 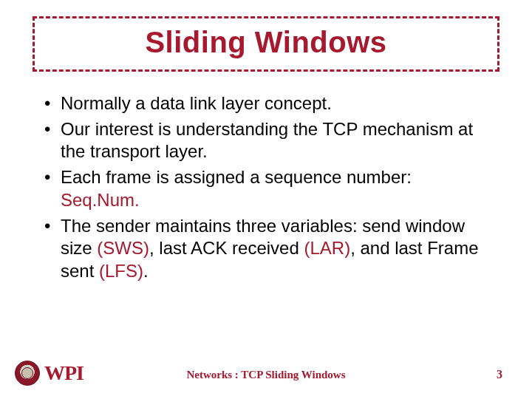 I want to click on emphasis-term: (LAR), so click(x=327, y=248).